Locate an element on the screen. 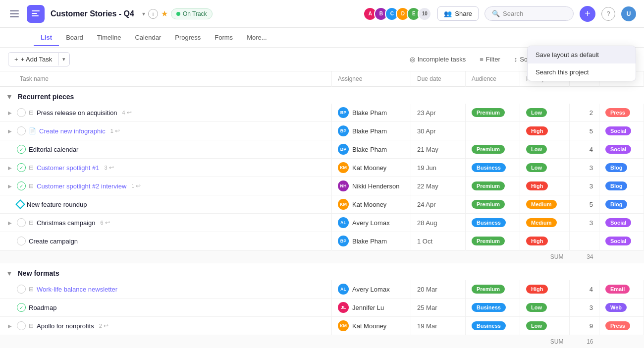 The width and height of the screenshot is (644, 361). save-layout-item: Save layout as default is located at coordinates (582, 55).